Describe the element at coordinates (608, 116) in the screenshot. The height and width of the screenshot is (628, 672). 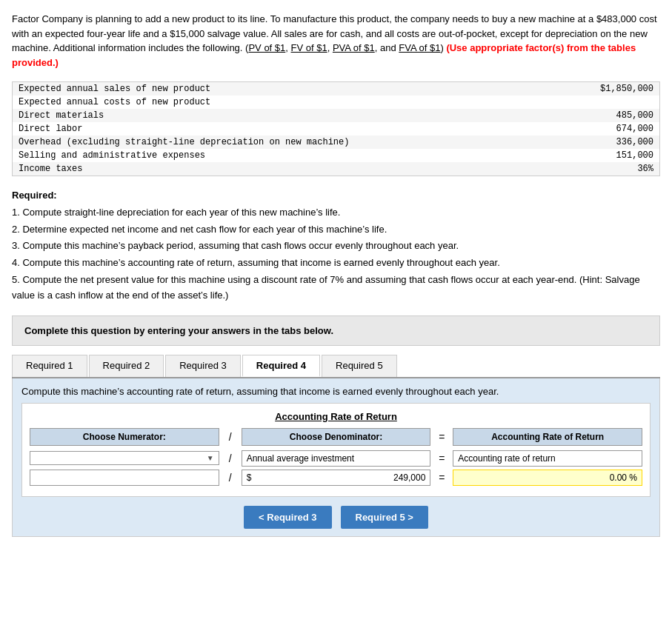
I see `value-direct-materials: 485,000` at that location.